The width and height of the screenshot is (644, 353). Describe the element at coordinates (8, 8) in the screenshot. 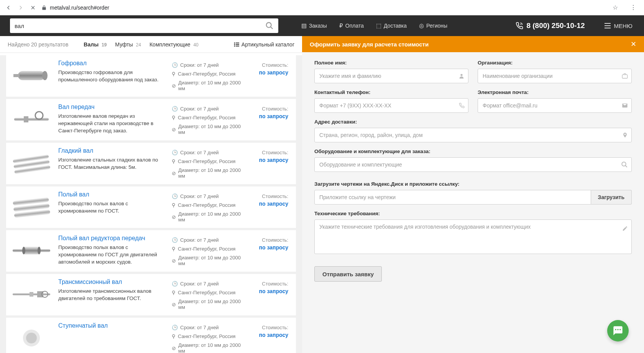

I see `back-button` at that location.